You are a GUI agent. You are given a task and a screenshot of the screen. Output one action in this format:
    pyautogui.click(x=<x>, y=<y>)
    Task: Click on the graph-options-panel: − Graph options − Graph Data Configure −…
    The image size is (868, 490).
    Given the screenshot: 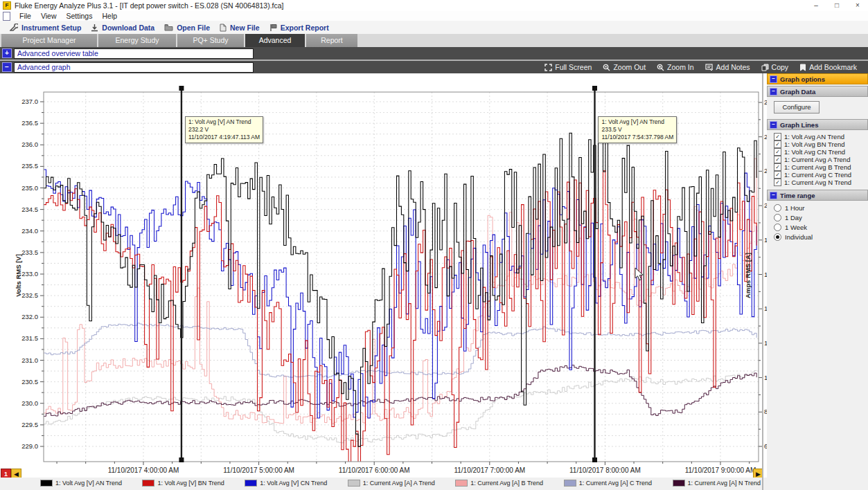 What is the action you would take?
    pyautogui.click(x=817, y=282)
    